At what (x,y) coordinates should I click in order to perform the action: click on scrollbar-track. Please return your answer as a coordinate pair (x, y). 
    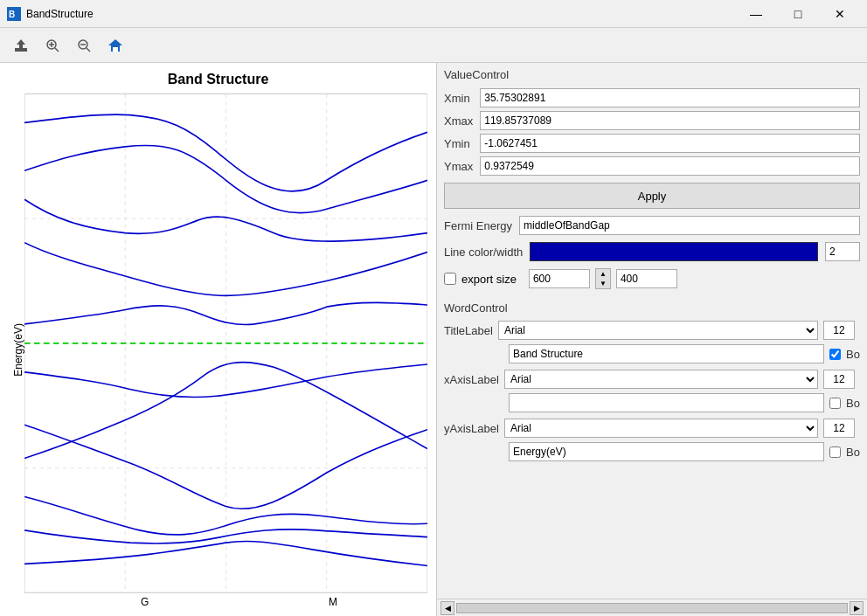
    Looking at the image, I should click on (652, 608).